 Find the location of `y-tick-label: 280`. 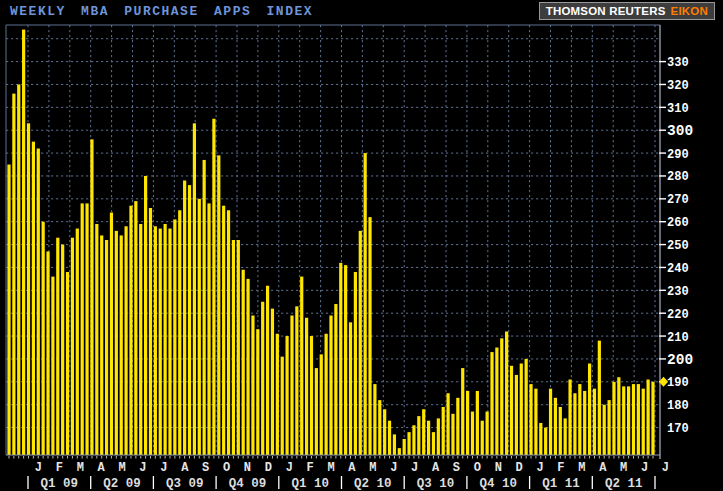

y-tick-label: 280 is located at coordinates (678, 177).